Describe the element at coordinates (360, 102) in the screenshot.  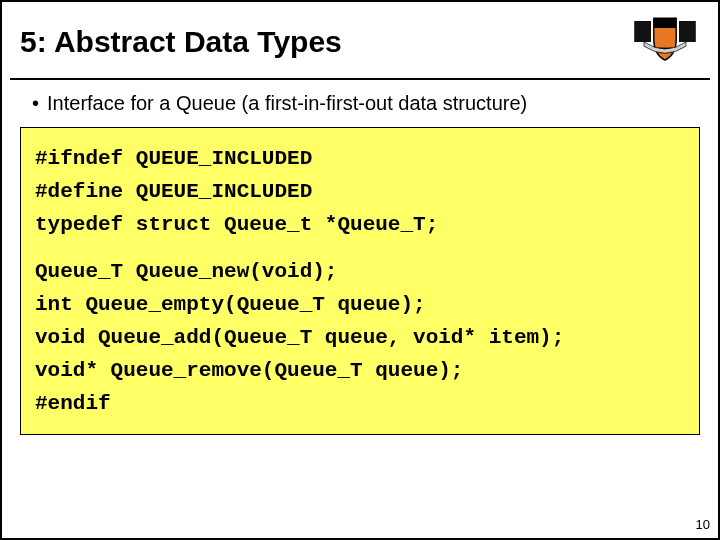
I see `bullet-line: •Interface for a Queue (a first-in-first…` at that location.